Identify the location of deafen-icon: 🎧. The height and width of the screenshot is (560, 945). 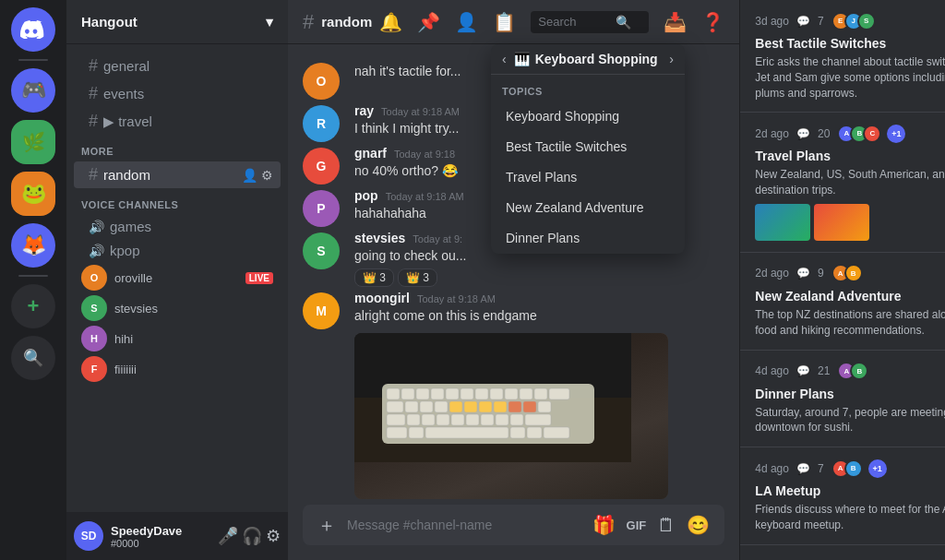
(252, 536).